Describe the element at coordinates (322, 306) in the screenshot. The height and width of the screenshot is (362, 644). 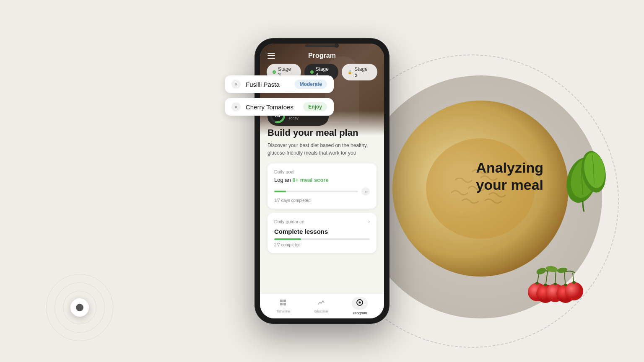
I see `bottom-nav: Timeline Glucose` at that location.